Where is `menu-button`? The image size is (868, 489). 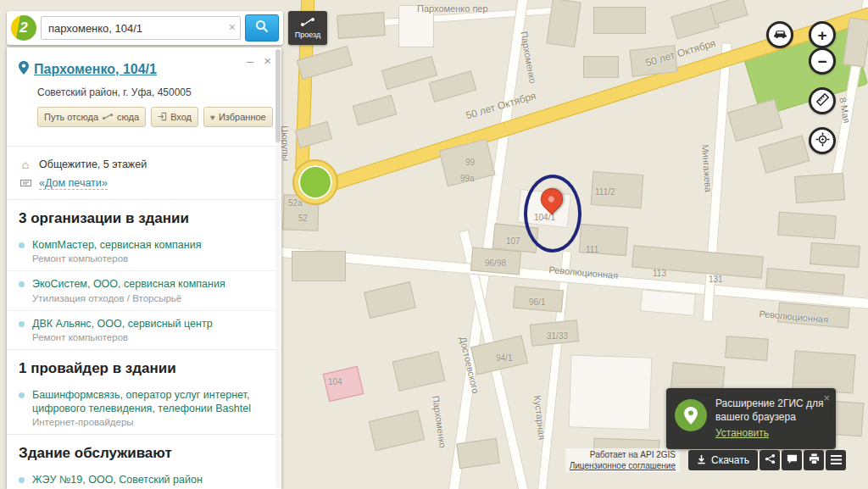
menu-button is located at coordinates (836, 460).